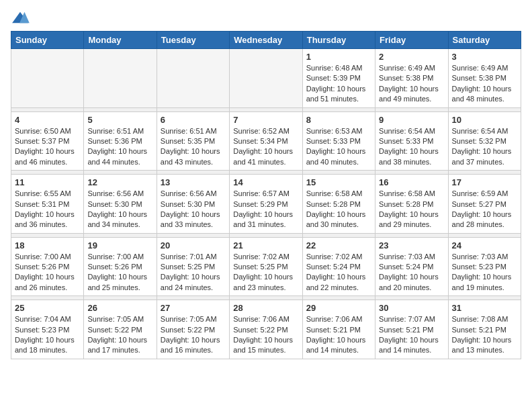  Describe the element at coordinates (120, 40) in the screenshot. I see `col-header-monday: Monday` at that location.